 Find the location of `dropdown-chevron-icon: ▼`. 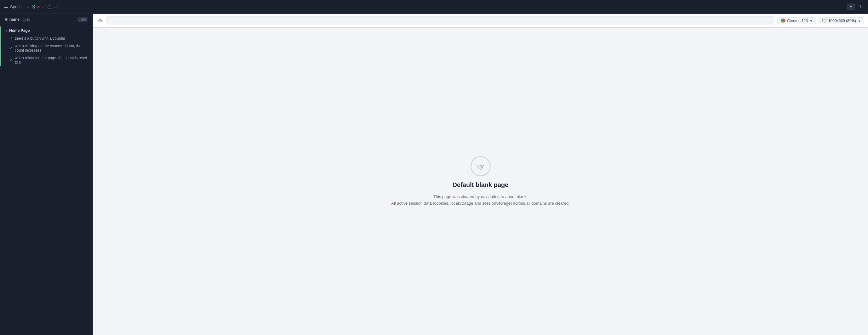

dropdown-chevron-icon: ▼ is located at coordinates (851, 7).